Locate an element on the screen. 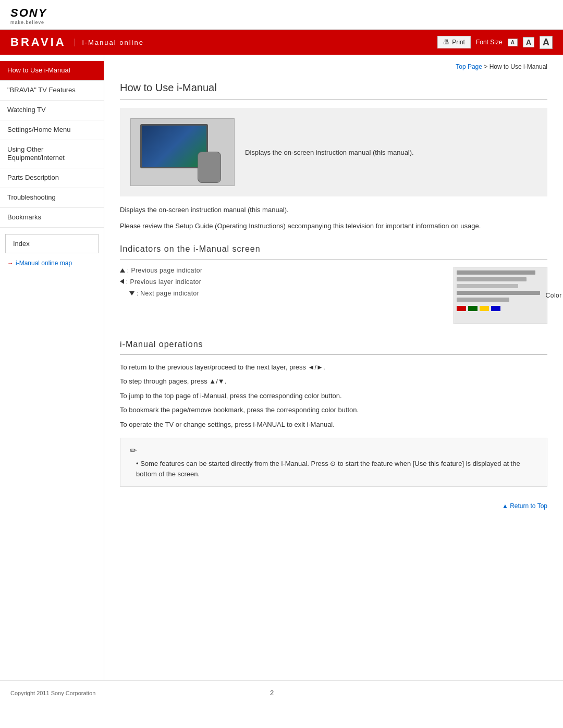  indicator-screen-container: Color button operation indicator is located at coordinates (500, 295).